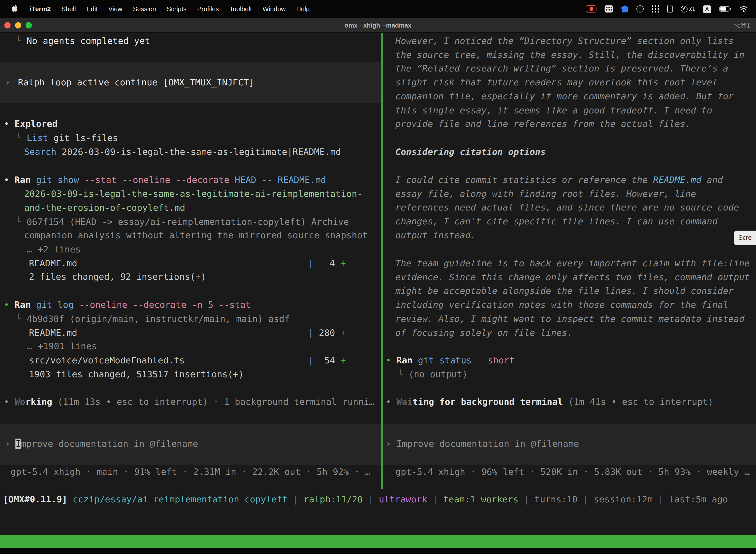 Image resolution: width=756 pixels, height=554 pixels. What do you see at coordinates (15, 9) in the screenshot?
I see `apple-menu` at bounding box center [15, 9].